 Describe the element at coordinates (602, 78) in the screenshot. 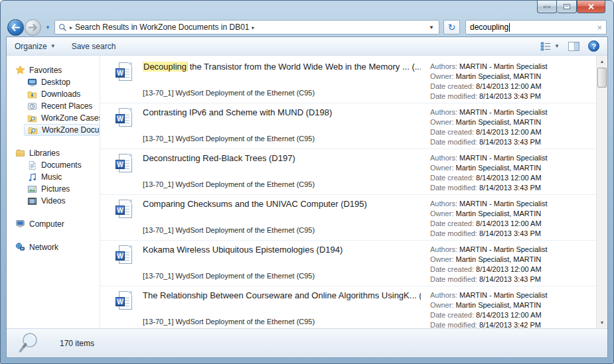

I see `scrollbar-thumb` at that location.